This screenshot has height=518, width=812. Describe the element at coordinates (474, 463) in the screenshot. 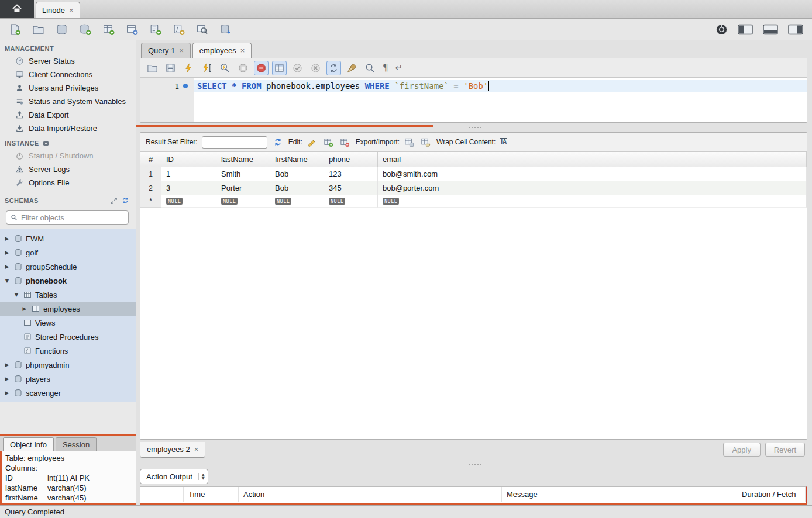

I see `results-output-splitter` at that location.